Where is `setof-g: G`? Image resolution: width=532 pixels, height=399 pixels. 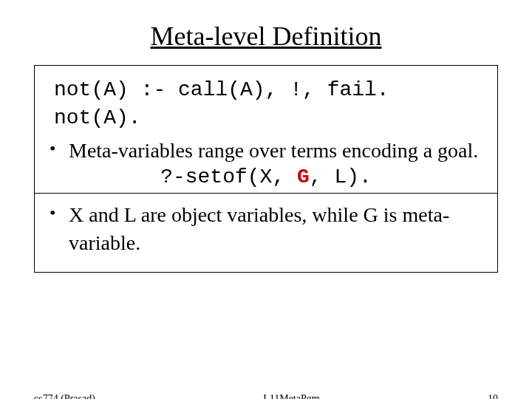 setof-g: G is located at coordinates (303, 177).